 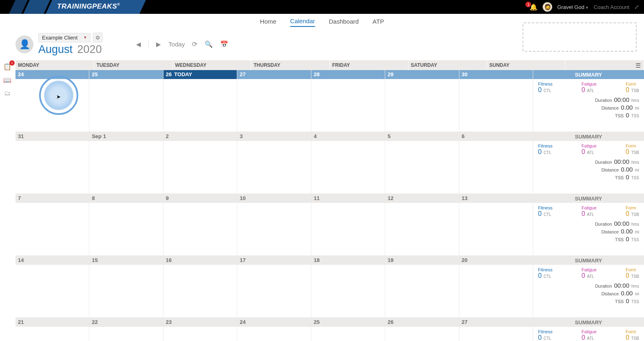 I want to click on calendar-day: 15, so click(x=126, y=287).